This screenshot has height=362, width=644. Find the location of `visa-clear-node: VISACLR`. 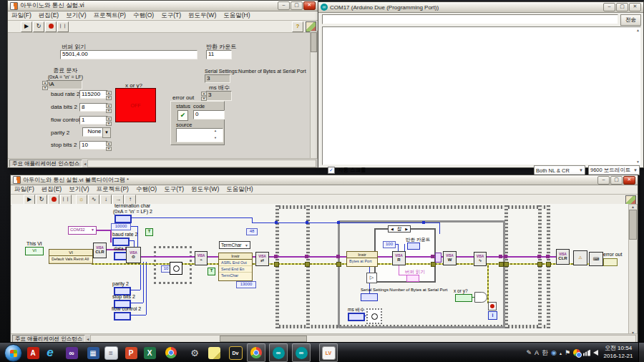

visa-clear-node: VISACLR is located at coordinates (100, 250).